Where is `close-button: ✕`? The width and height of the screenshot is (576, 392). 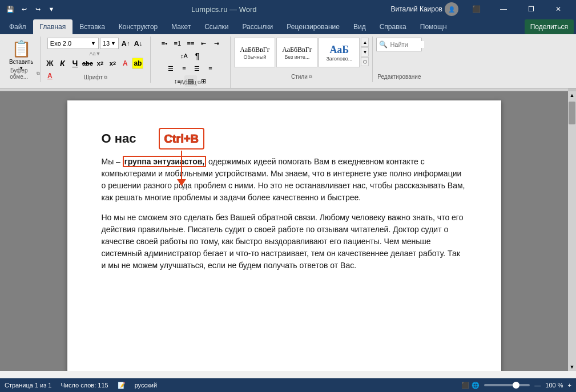 close-button: ✕ is located at coordinates (558, 9).